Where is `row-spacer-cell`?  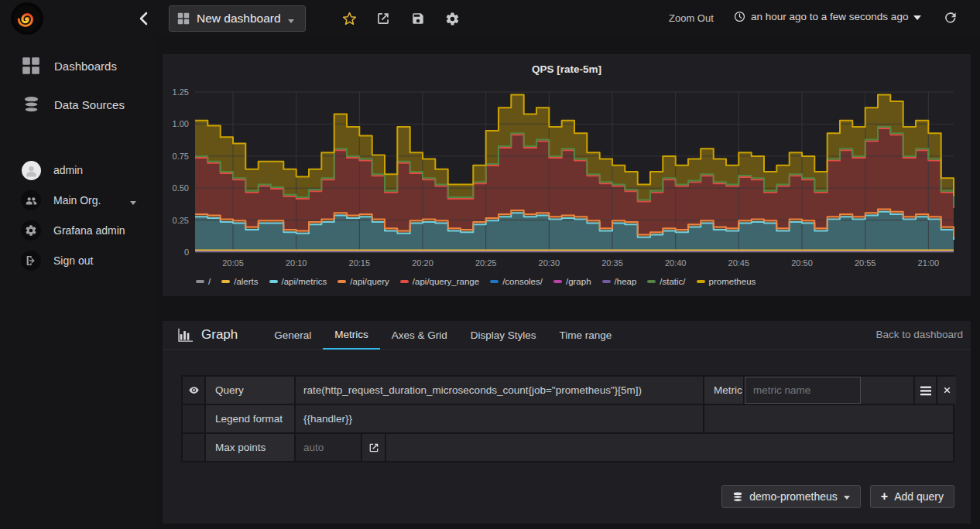 row-spacer-cell is located at coordinates (194, 447).